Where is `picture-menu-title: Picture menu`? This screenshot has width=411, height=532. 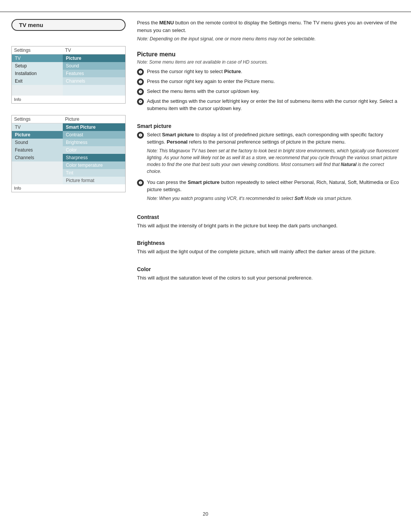 picture-menu-title: Picture menu is located at coordinates (268, 54).